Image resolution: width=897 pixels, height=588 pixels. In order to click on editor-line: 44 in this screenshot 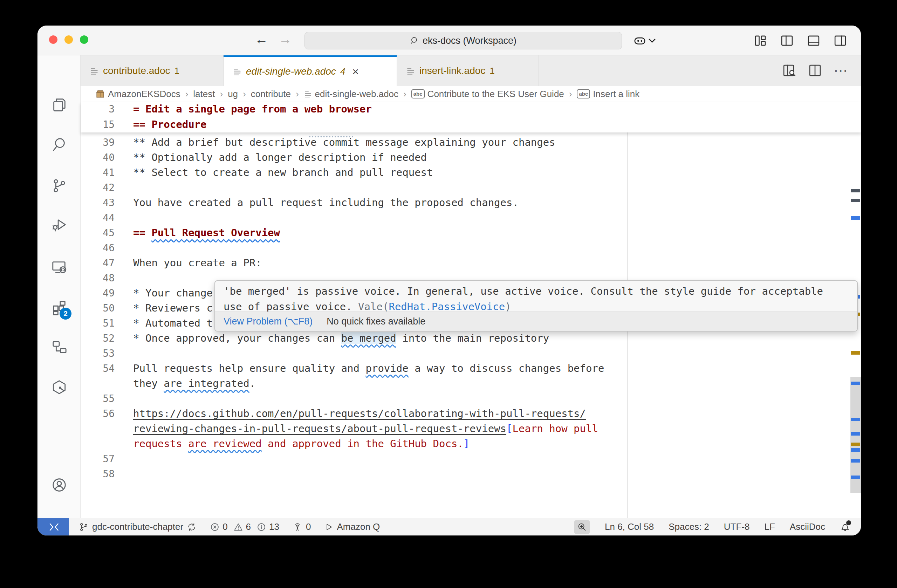, I will do `click(471, 218)`.